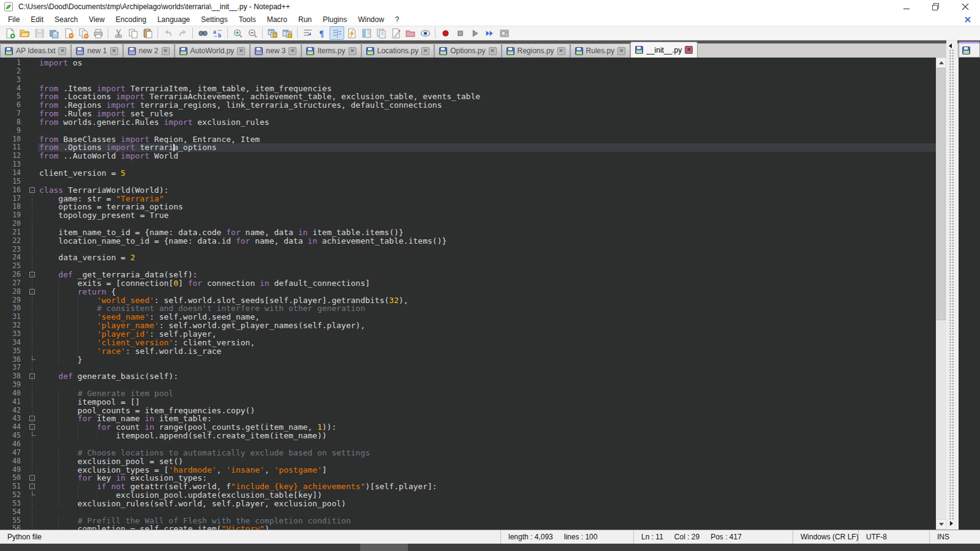  What do you see at coordinates (951, 46) in the screenshot?
I see `splitter-collapse-left-icon` at bounding box center [951, 46].